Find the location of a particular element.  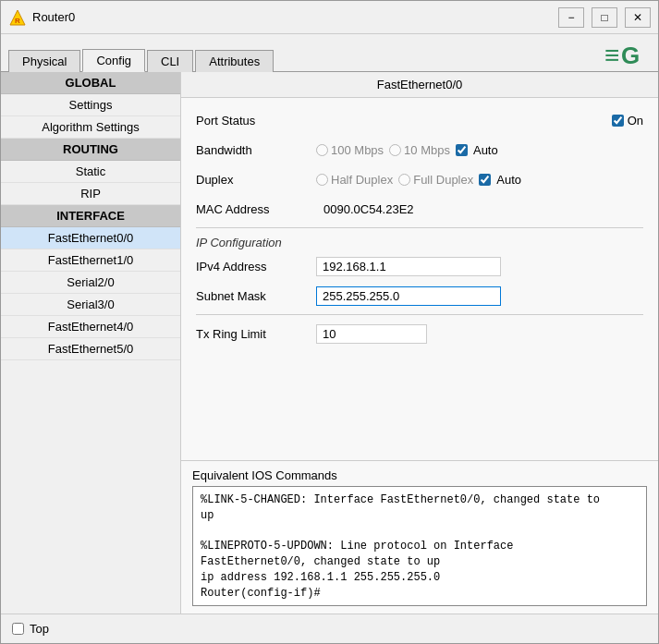

duplex-row: Duplex Half Duplex Full Duplex is located at coordinates (420, 179).